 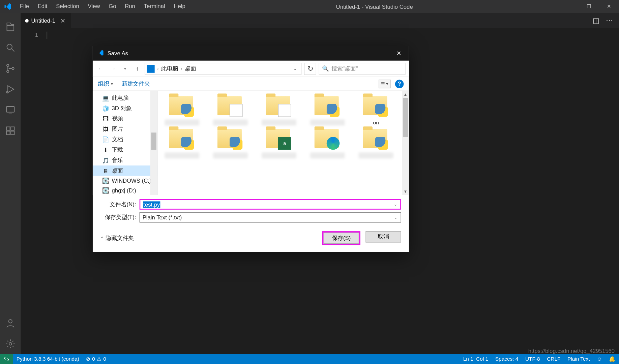 What do you see at coordinates (270, 204) in the screenshot?
I see `filename-field: test.py ⌄` at bounding box center [270, 204].